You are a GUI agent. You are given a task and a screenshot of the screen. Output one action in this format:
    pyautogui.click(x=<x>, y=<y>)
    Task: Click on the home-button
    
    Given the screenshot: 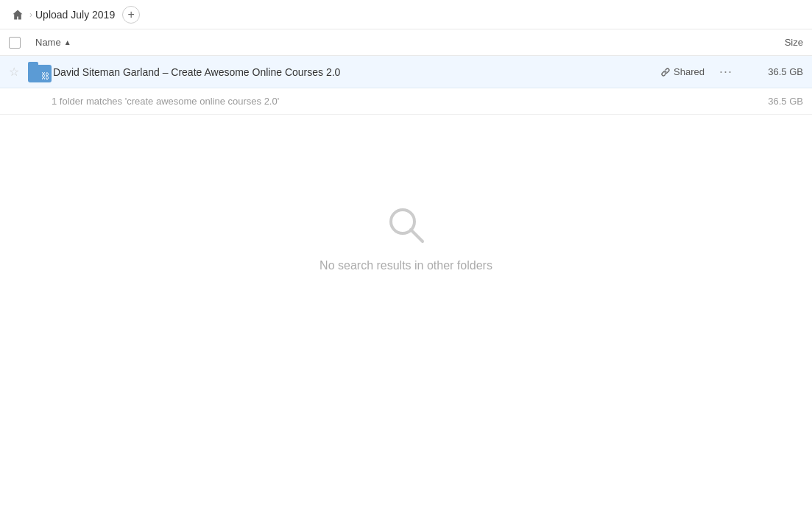 What is the action you would take?
    pyautogui.click(x=18, y=15)
    